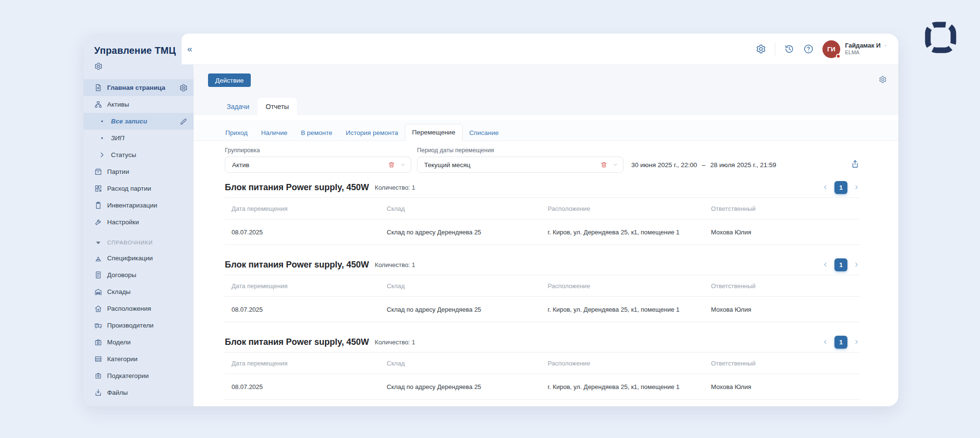 Image resolution: width=980 pixels, height=438 pixels. Describe the element at coordinates (141, 243) in the screenshot. I see `sidebar-item-label: СПРАВОЧНИКИ` at that location.